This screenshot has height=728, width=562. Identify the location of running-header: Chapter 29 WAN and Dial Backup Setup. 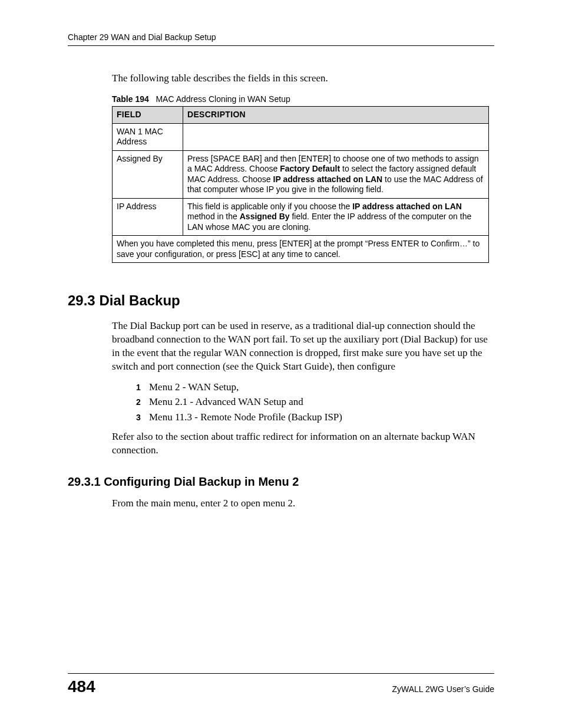
(281, 39).